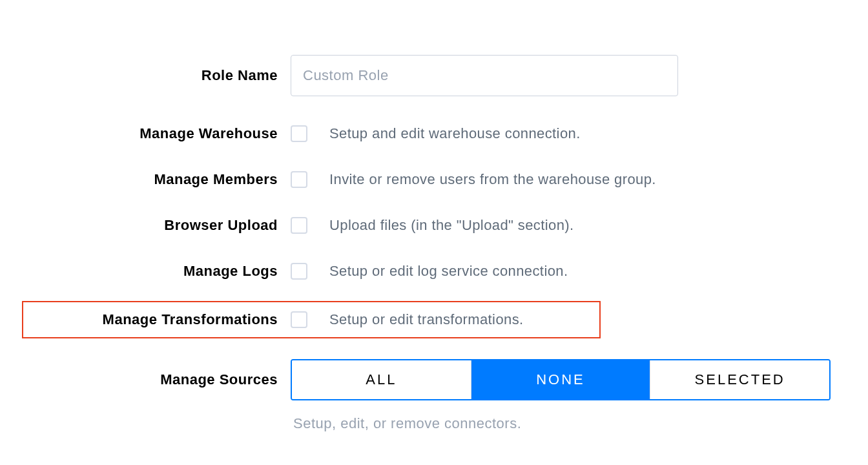  Describe the element at coordinates (155, 271) in the screenshot. I see `label-manage-logs: Manage Logs` at that location.